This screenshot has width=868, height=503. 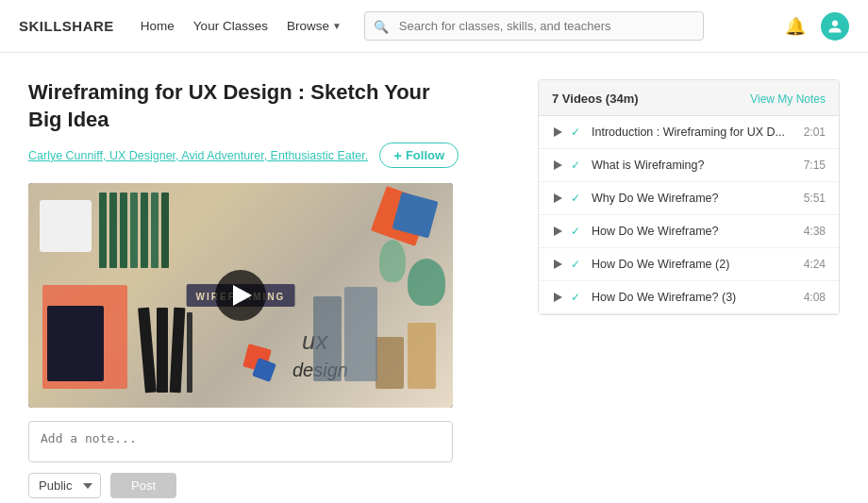 What do you see at coordinates (689, 98) in the screenshot?
I see `playlist-header: 7 Videos (34m) View My Notes` at bounding box center [689, 98].